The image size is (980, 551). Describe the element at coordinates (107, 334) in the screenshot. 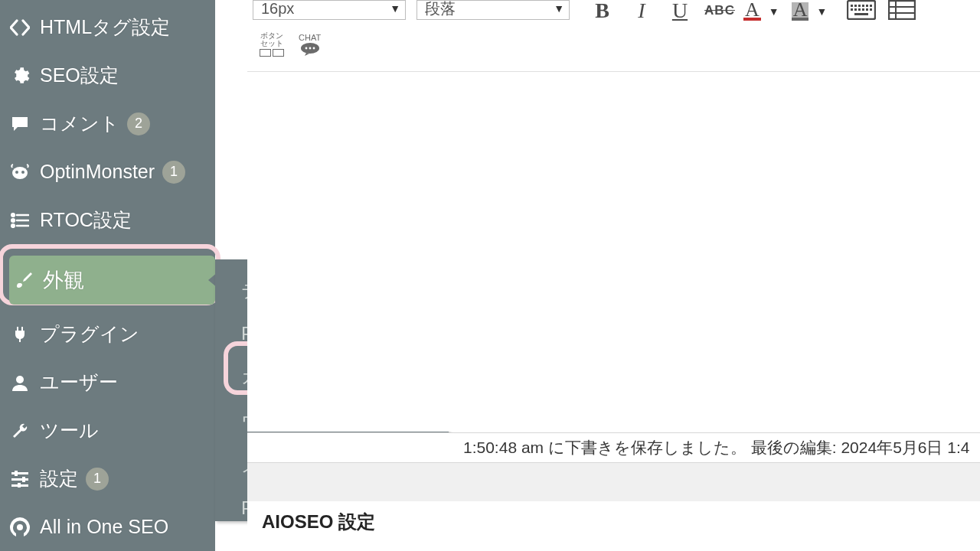

I see `sidebar-item-plugins: プラグイン` at that location.